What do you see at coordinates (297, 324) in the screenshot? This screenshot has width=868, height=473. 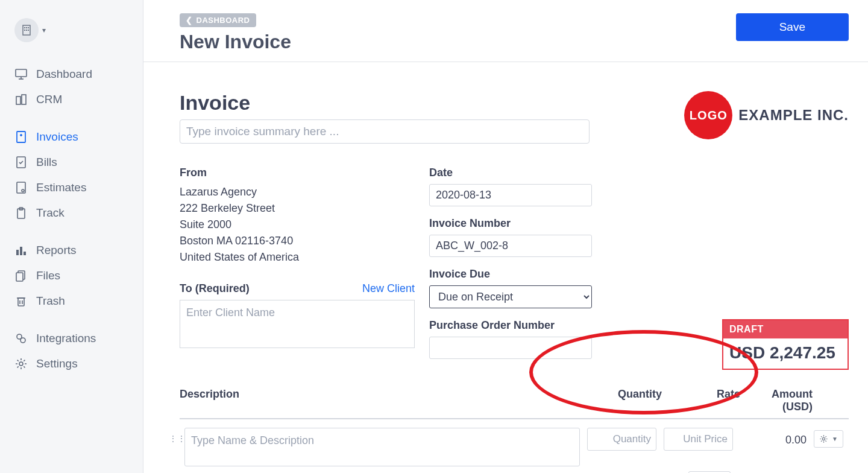 I see `client-name-input` at bounding box center [297, 324].